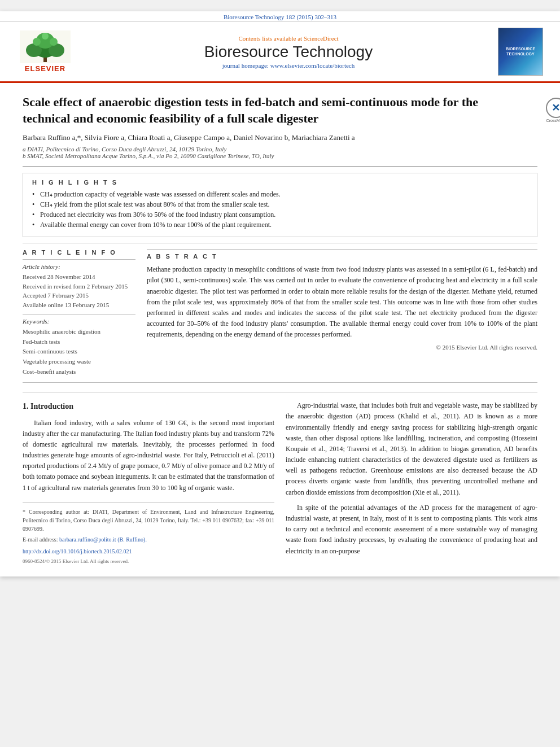 This screenshot has height=747, width=560. I want to click on keyword-item: Mesophilic anaerobic digestion, so click(79, 332).